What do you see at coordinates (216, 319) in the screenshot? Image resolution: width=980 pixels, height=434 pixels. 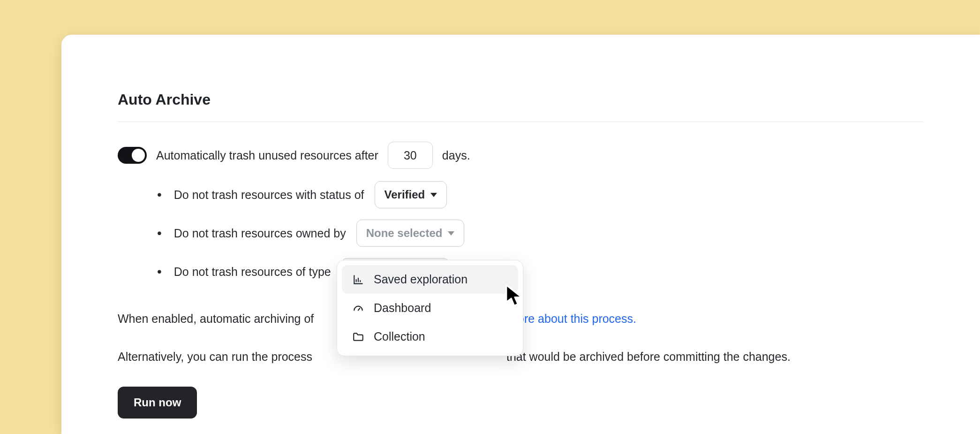 I see `desc-line1-before: When enabled, automatic archiving of` at bounding box center [216, 319].